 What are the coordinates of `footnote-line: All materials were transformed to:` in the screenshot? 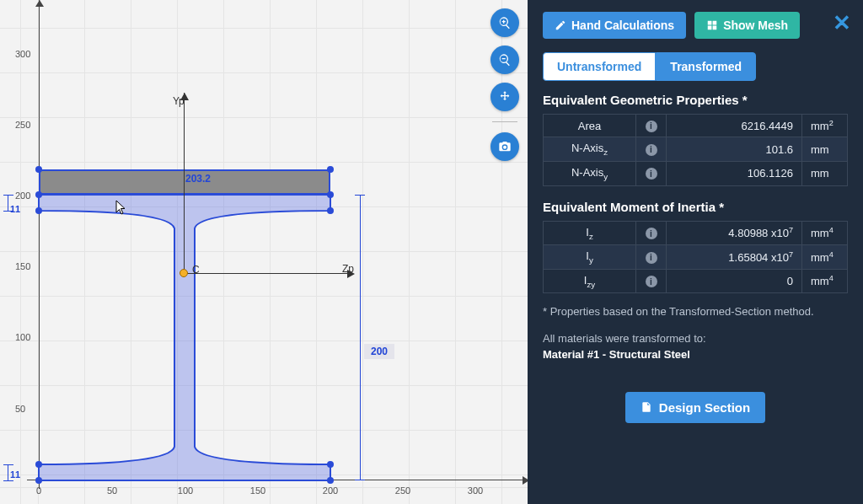 It's located at (624, 339).